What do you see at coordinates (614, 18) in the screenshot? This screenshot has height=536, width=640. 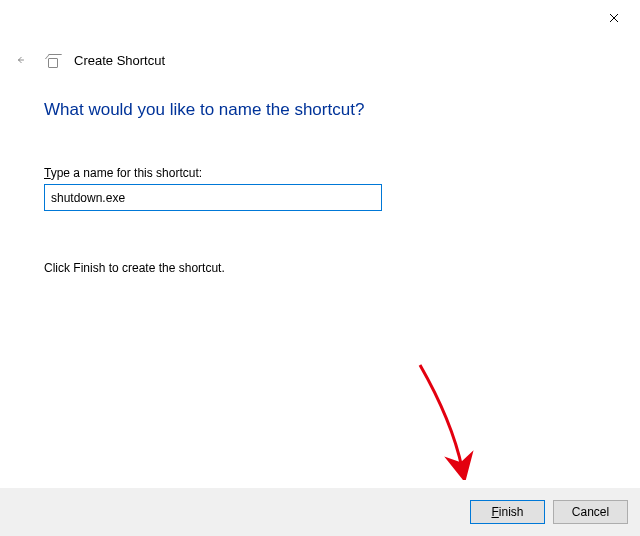 I see `close-icon` at bounding box center [614, 18].